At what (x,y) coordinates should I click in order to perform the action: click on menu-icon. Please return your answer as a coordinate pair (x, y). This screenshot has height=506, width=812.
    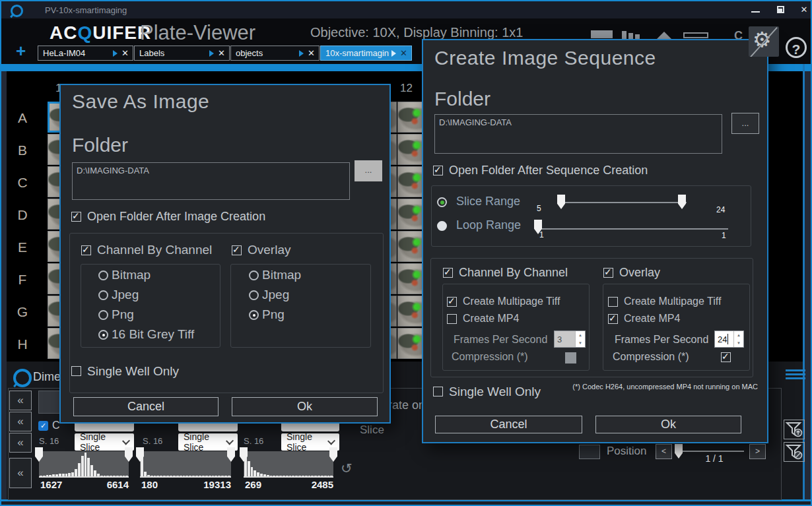
    Looking at the image, I should click on (795, 375).